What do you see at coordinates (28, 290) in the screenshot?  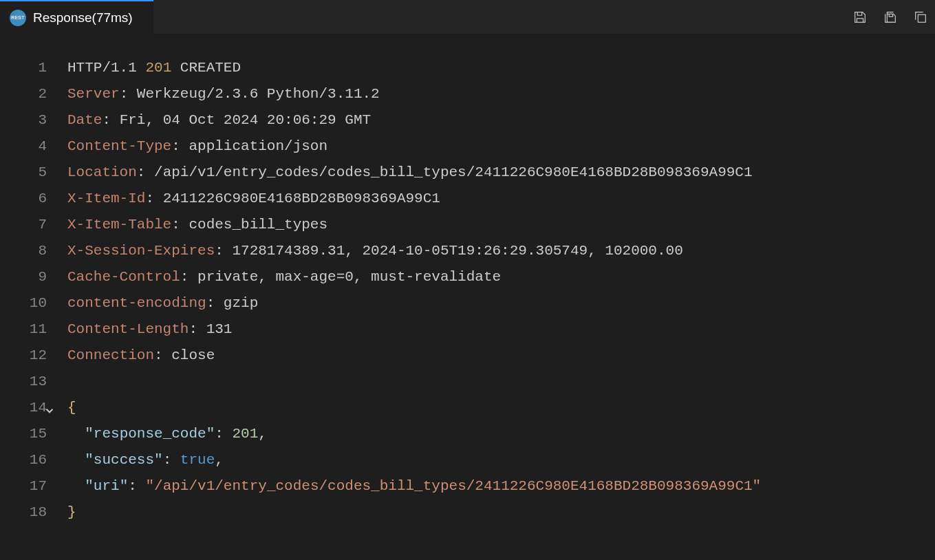 I see `line-gutter: 123456789101112131415161718` at bounding box center [28, 290].